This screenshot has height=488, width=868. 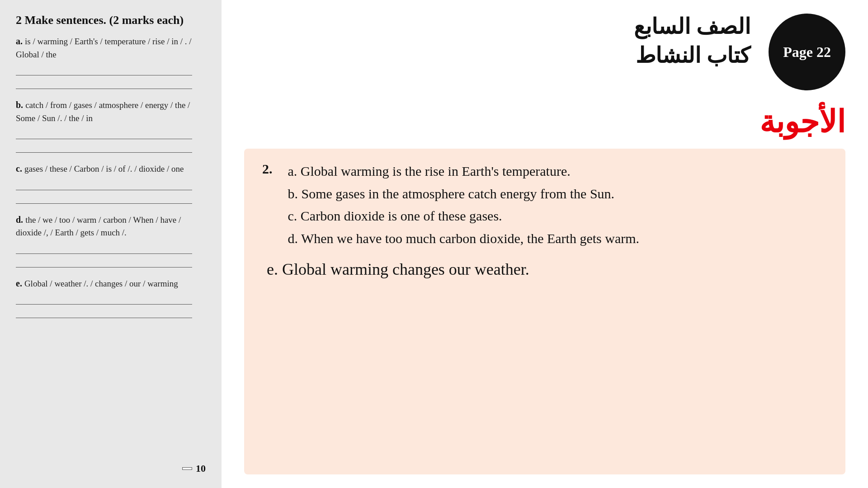 What do you see at coordinates (99, 226) in the screenshot?
I see `question-text: the / we / too / warm / carbon / When / …` at bounding box center [99, 226].